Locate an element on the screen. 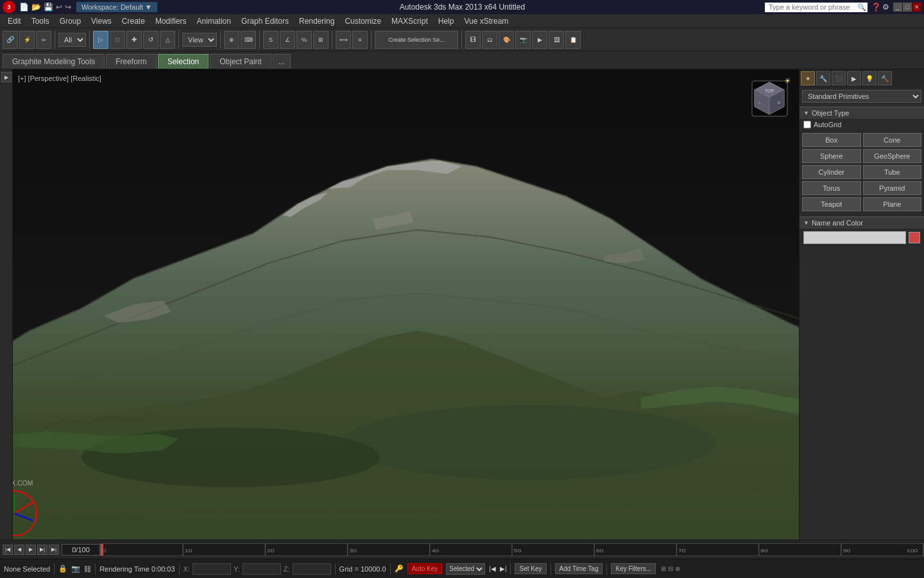 The height and width of the screenshot is (578, 924). go-to-end-btn: ▶| is located at coordinates (54, 550).